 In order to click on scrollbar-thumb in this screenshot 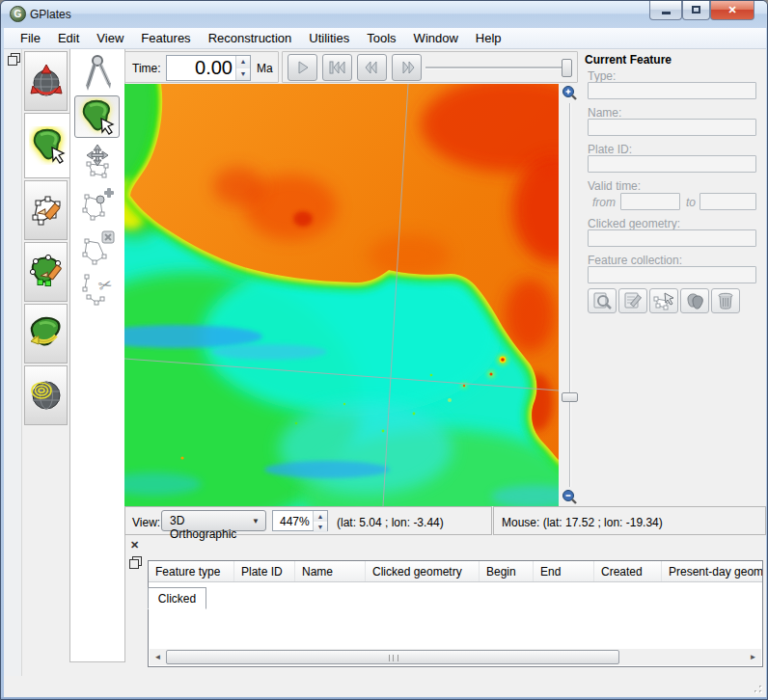, I will do `click(393, 658)`.